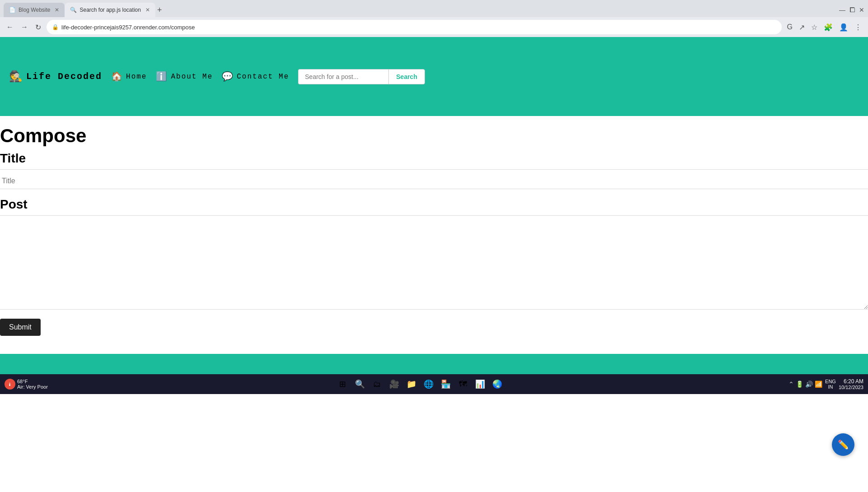 The image size is (868, 492). I want to click on store-button: 🏪, so click(446, 384).